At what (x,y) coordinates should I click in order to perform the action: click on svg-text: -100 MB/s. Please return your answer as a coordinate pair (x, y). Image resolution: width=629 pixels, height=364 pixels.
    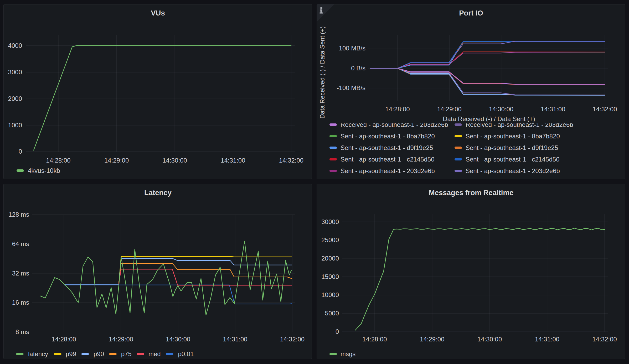
    Looking at the image, I should click on (351, 88).